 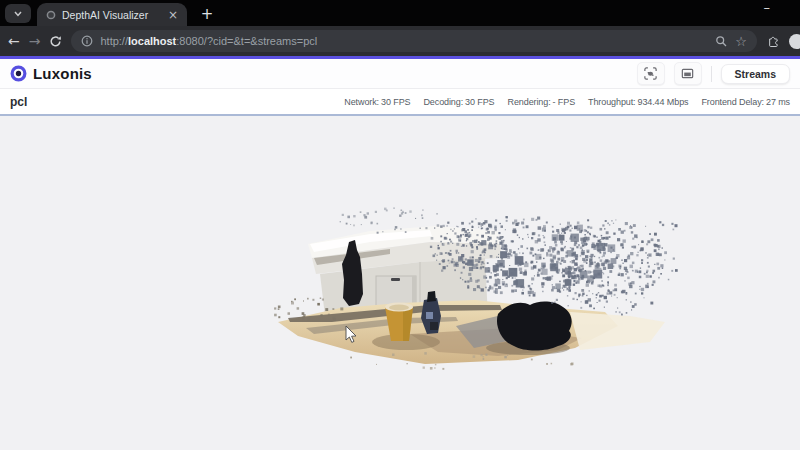 What do you see at coordinates (712, 74) in the screenshot?
I see `header-divider` at bounding box center [712, 74].